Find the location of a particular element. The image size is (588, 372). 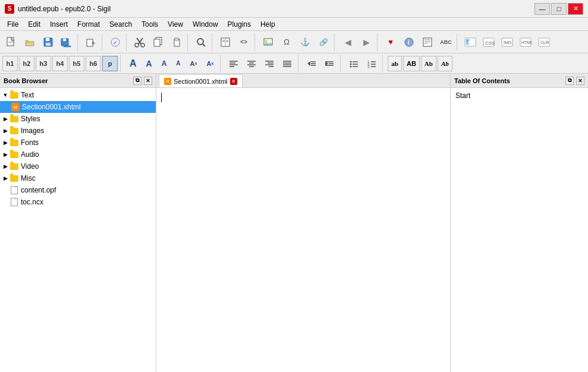

new-button is located at coordinates (11, 42).